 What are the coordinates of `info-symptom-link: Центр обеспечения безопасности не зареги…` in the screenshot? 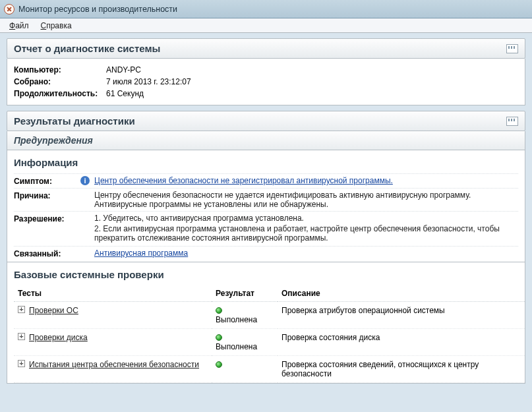 It's located at (244, 181).